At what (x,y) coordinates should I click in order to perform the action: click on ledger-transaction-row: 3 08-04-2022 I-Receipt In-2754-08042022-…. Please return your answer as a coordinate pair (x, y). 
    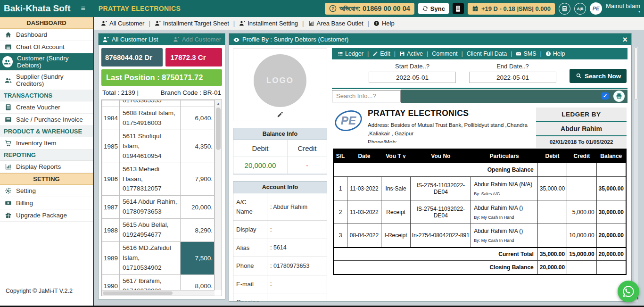
    Looking at the image, I should click on (480, 236).